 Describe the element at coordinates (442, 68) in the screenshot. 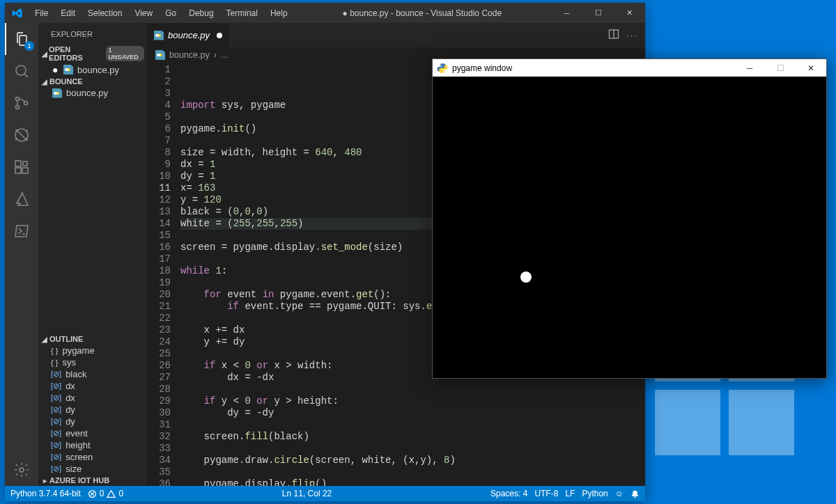

I see `pygame-icon` at that location.